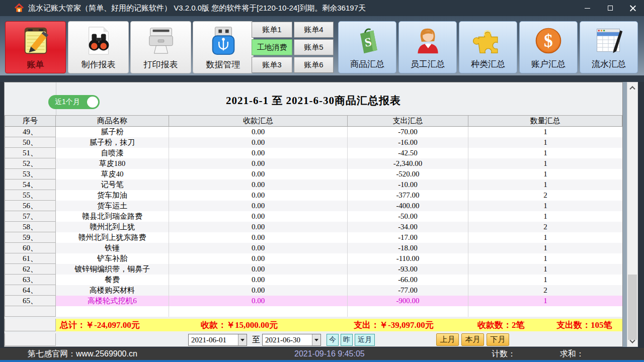  I want to click on bill-tab-site-expense: 工地消费, so click(272, 47).